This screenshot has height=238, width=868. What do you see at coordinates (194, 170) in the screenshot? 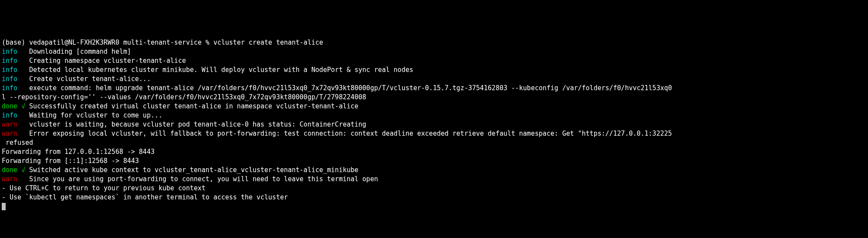
I see `terminal-text: Switched active kube context to vcluster…` at bounding box center [194, 170].